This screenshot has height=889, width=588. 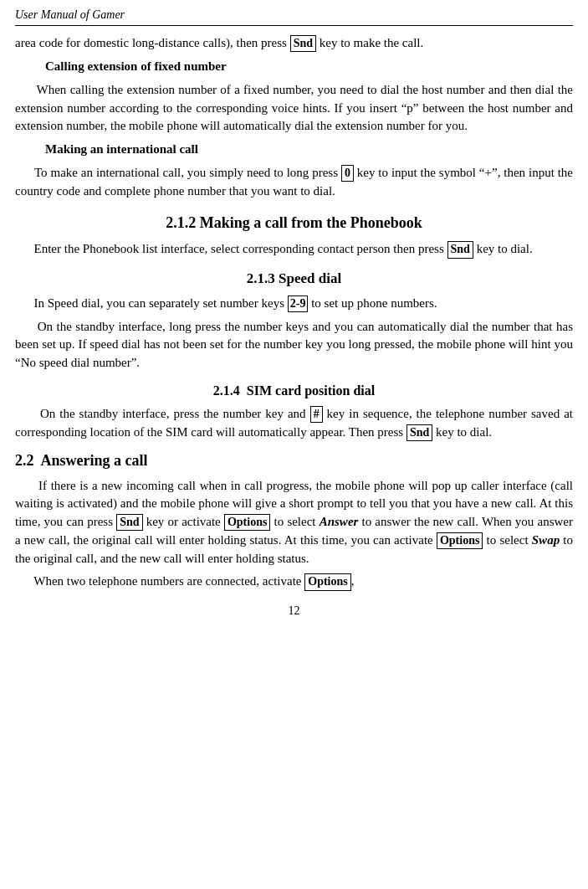 What do you see at coordinates (294, 223) in the screenshot?
I see `section-212-heading: 2.1.2 Making a call from the Phonebook` at bounding box center [294, 223].